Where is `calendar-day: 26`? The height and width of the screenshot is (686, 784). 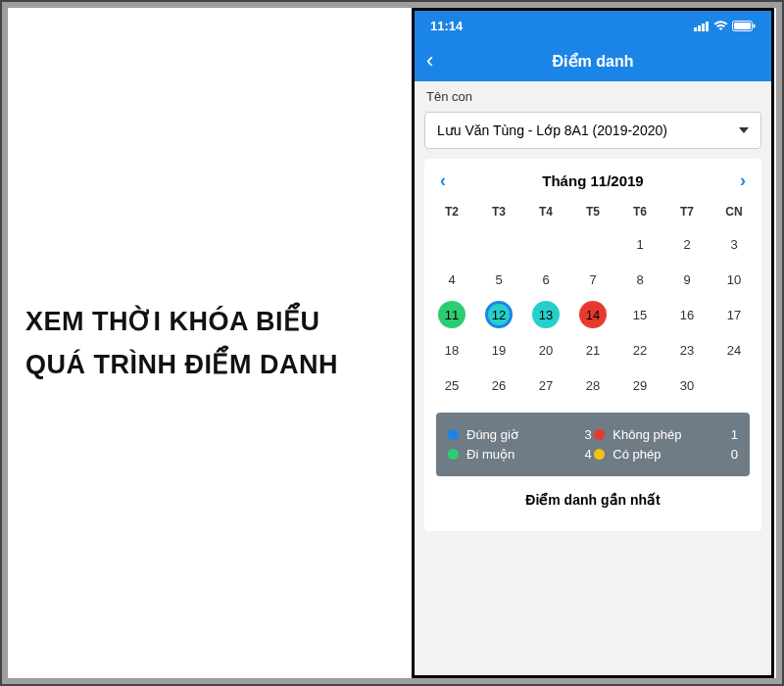 calendar-day: 26 is located at coordinates (499, 385).